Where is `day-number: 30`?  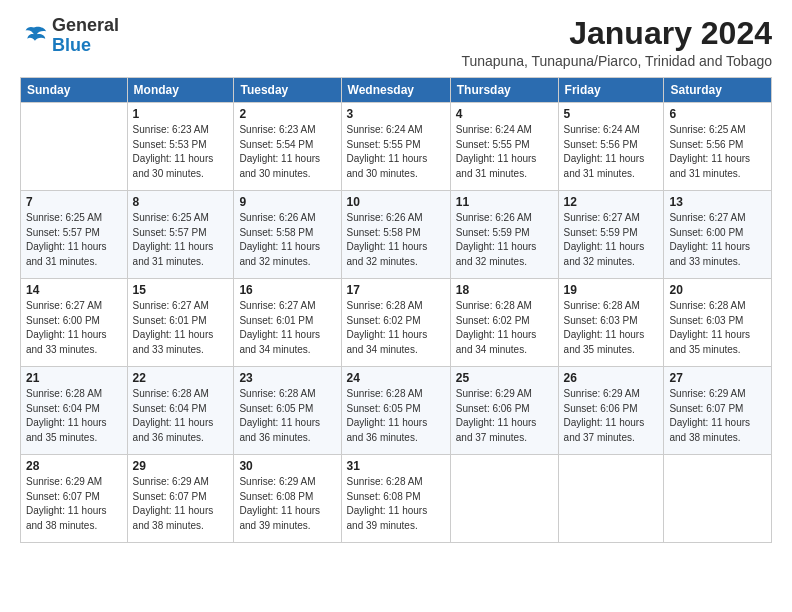
day-number: 30 is located at coordinates (287, 466).